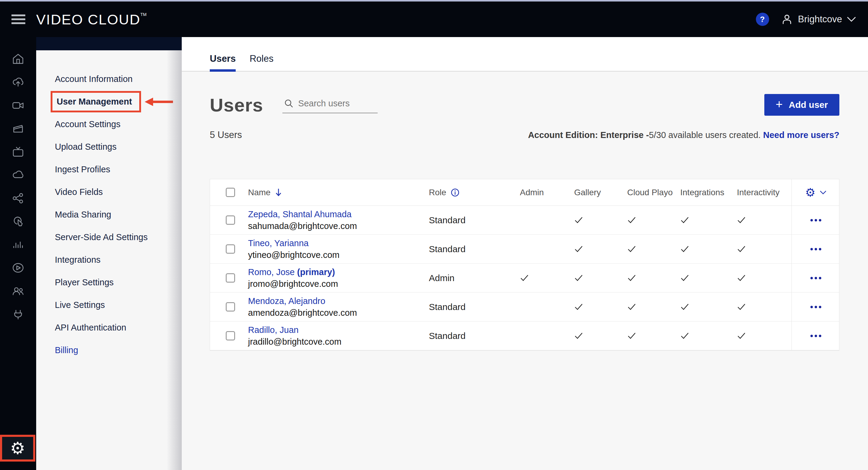 The height and width of the screenshot is (470, 868). I want to click on user-count-label: 5 Users, so click(226, 135).